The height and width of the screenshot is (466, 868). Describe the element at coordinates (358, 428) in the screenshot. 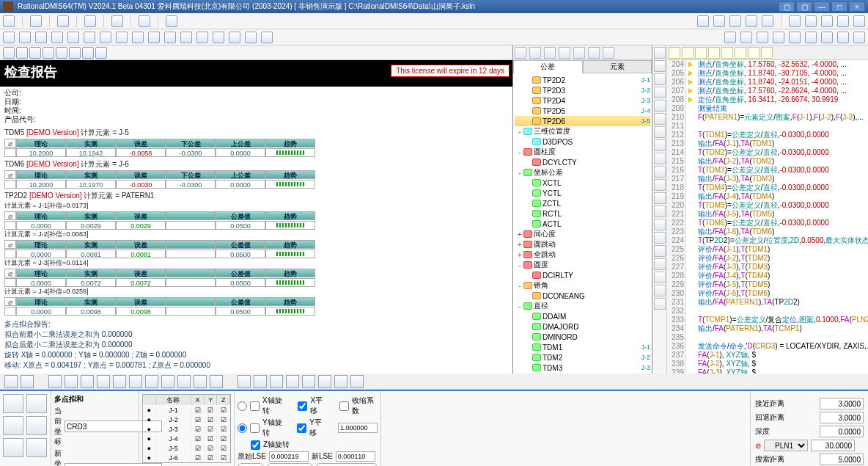

I see `scale-input` at that location.